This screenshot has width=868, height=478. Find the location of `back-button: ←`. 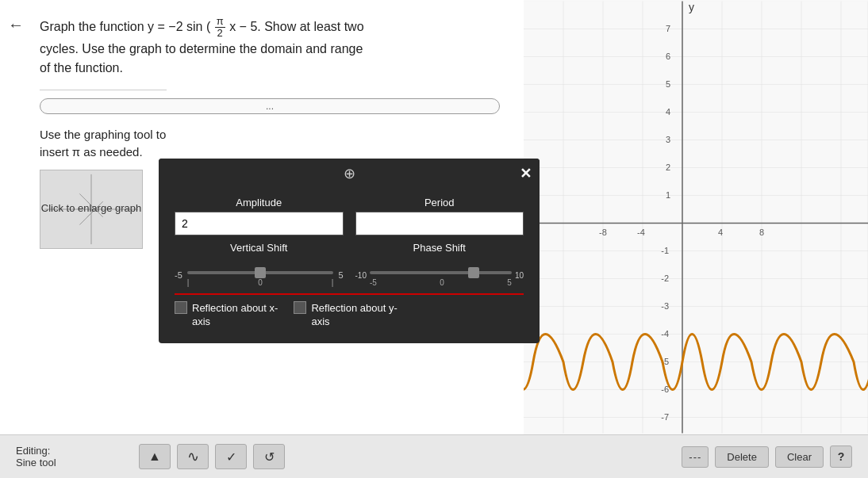

back-button: ← is located at coordinates (16, 25).